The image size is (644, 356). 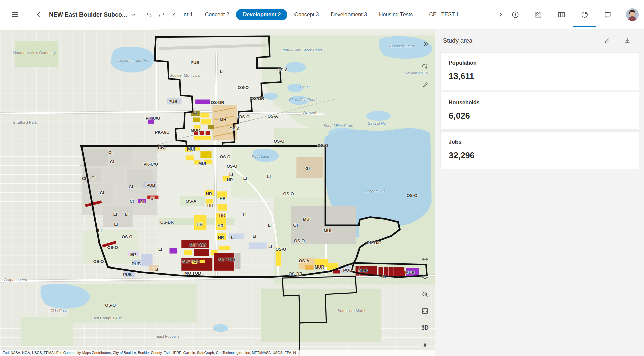 I want to click on tab-development-1: nt 1, so click(x=189, y=15).